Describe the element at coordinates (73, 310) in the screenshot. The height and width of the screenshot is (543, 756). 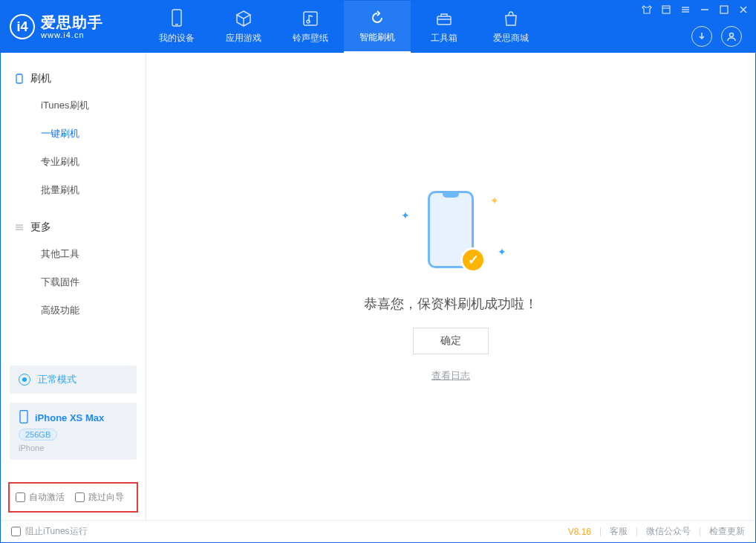
I see `sidebar-item-advanced: 高级功能` at that location.